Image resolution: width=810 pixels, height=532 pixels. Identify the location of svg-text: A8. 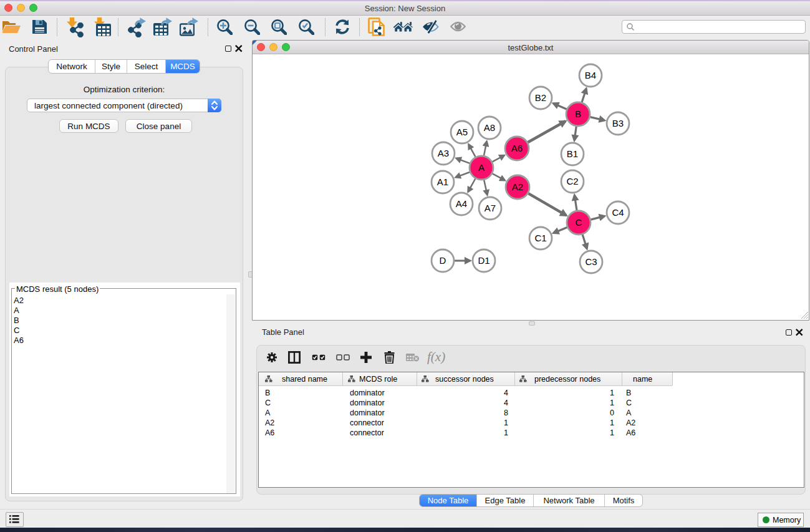
(489, 127).